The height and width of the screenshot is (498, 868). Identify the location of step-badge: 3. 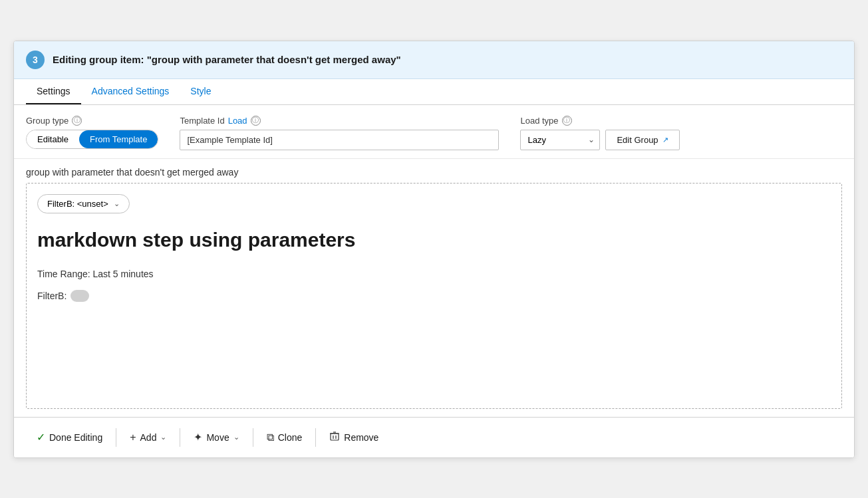
(35, 60).